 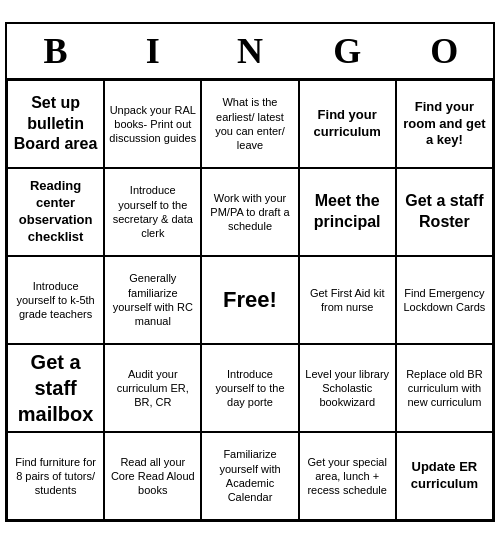 What do you see at coordinates (444, 212) in the screenshot?
I see `bingo-cell-9: Get a staff Roster` at bounding box center [444, 212].